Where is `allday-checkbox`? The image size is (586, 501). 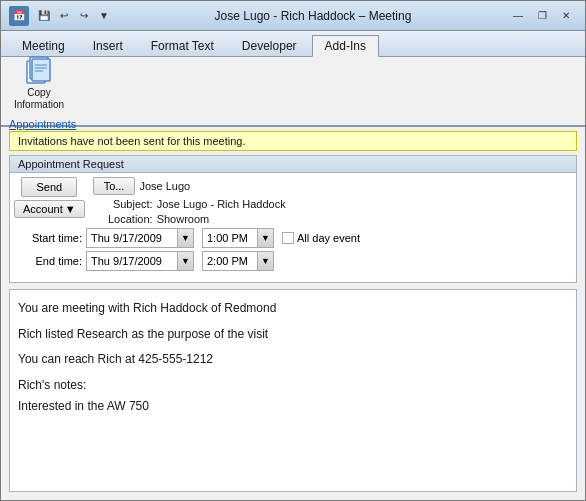
allday-checkbox is located at coordinates (288, 238).